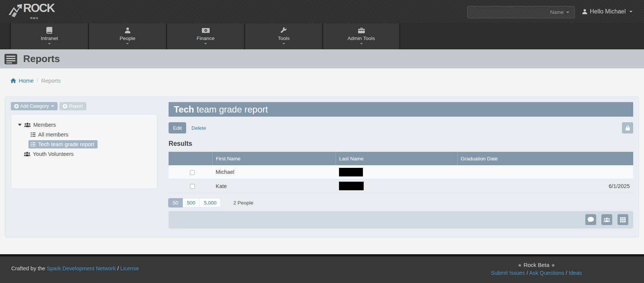 This screenshot has height=283, width=644. What do you see at coordinates (274, 186) in the screenshot?
I see `cell-first-name: Kate` at bounding box center [274, 186].